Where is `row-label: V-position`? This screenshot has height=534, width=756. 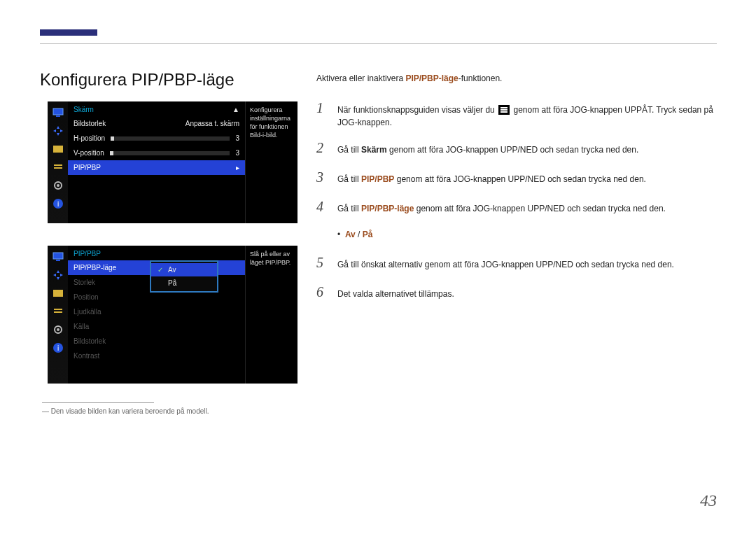
row-label: V-position is located at coordinates (89, 153).